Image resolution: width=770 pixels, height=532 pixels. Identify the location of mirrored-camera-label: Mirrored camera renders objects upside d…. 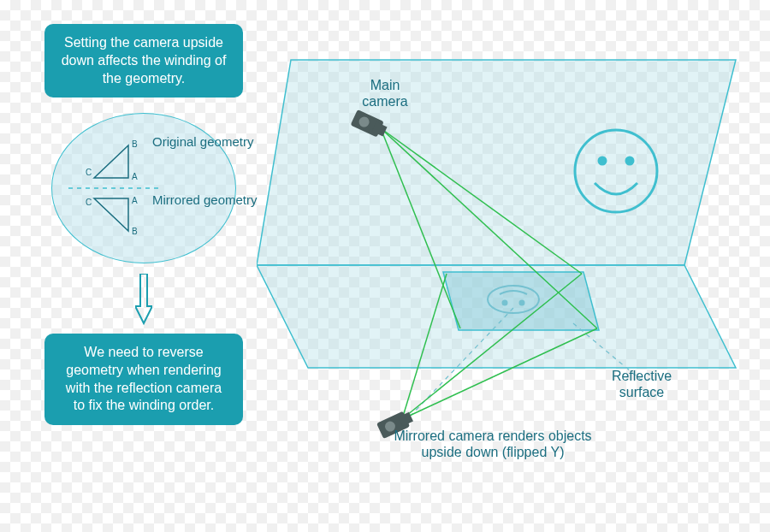
(493, 444).